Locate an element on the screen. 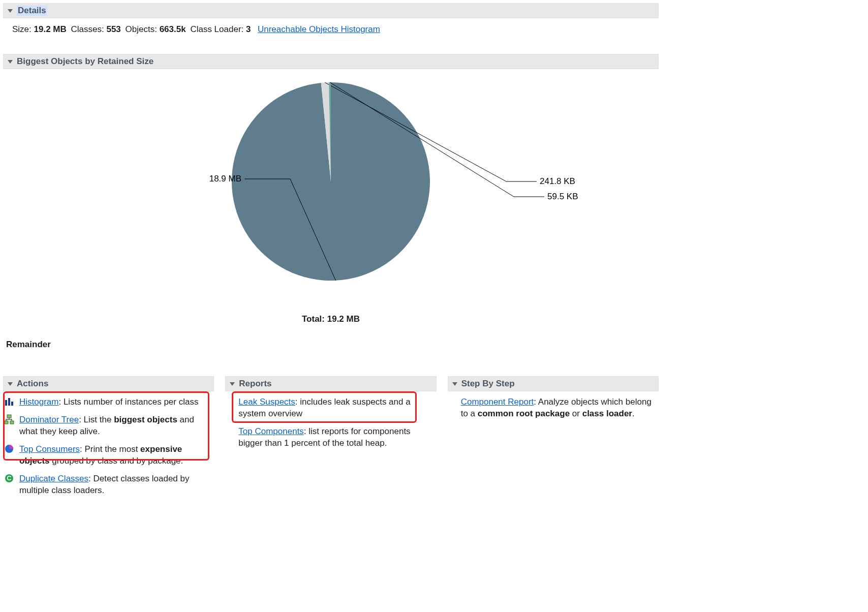 This screenshot has width=868, height=612. action-link: Dominator Tree is located at coordinates (49, 420).